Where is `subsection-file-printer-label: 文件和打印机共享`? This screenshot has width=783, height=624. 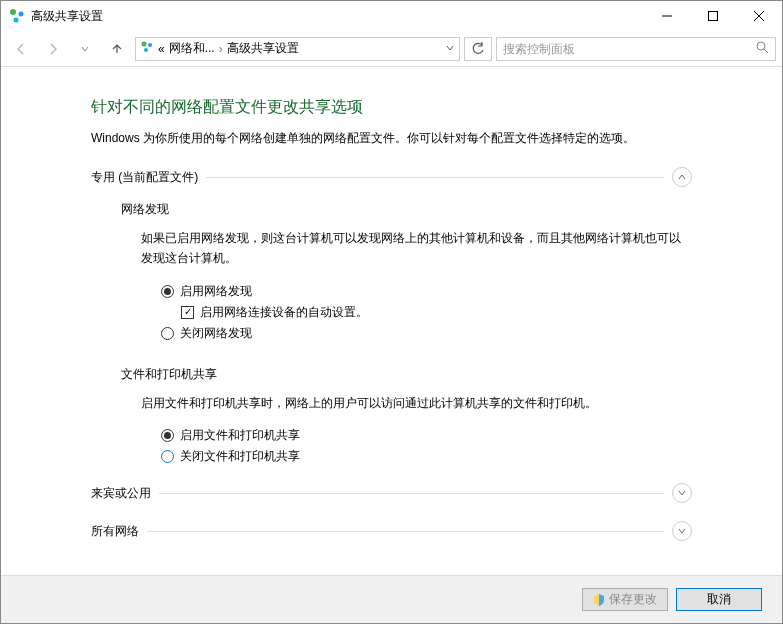
subsection-file-printer-label: 文件和打印机共享 is located at coordinates (406, 374).